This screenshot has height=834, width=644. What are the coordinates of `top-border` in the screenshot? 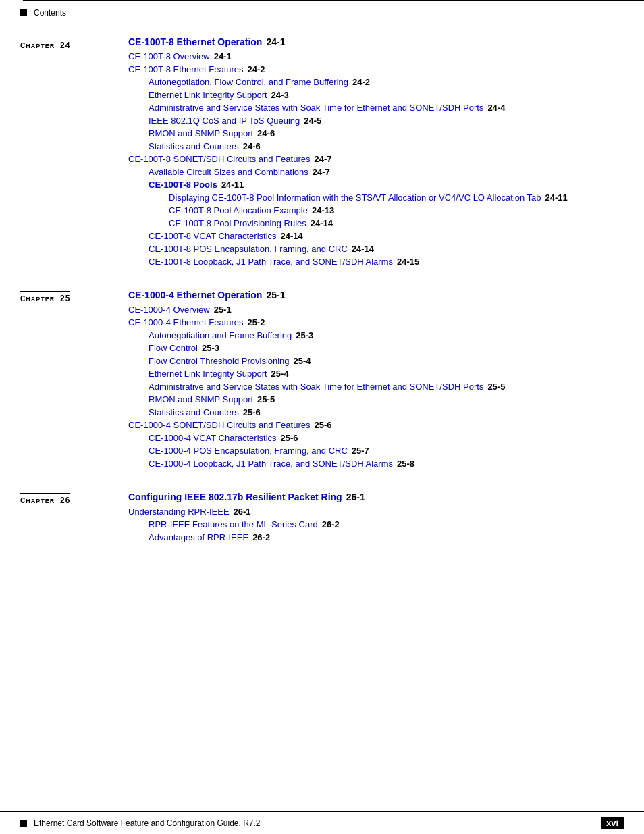 It's located at (333, 1).